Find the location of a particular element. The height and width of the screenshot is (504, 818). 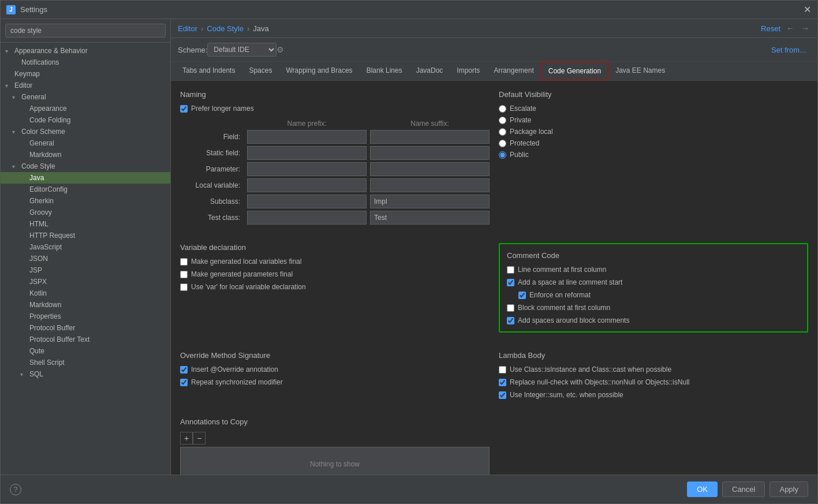

add-spaces-block-comments-row: Add spaces around block comments is located at coordinates (653, 320).